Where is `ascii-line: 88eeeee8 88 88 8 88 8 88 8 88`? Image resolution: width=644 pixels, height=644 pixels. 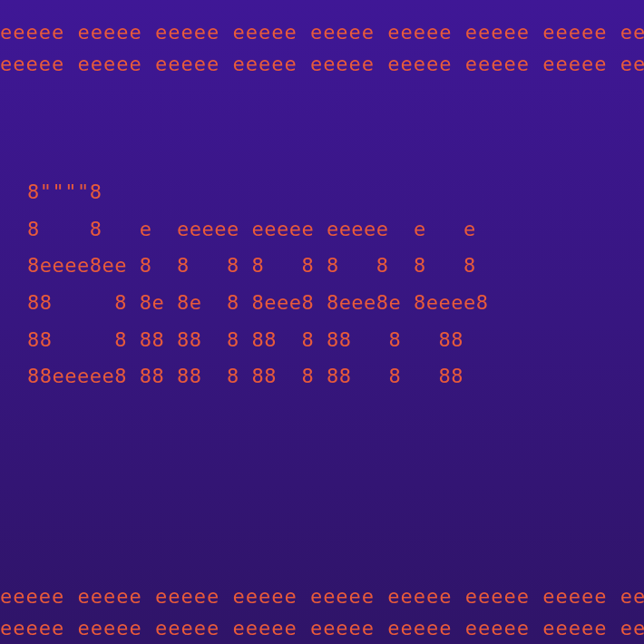
ascii-line: 88eeeee8 88 88 8 88 8 88 8 88 is located at coordinates (245, 376).